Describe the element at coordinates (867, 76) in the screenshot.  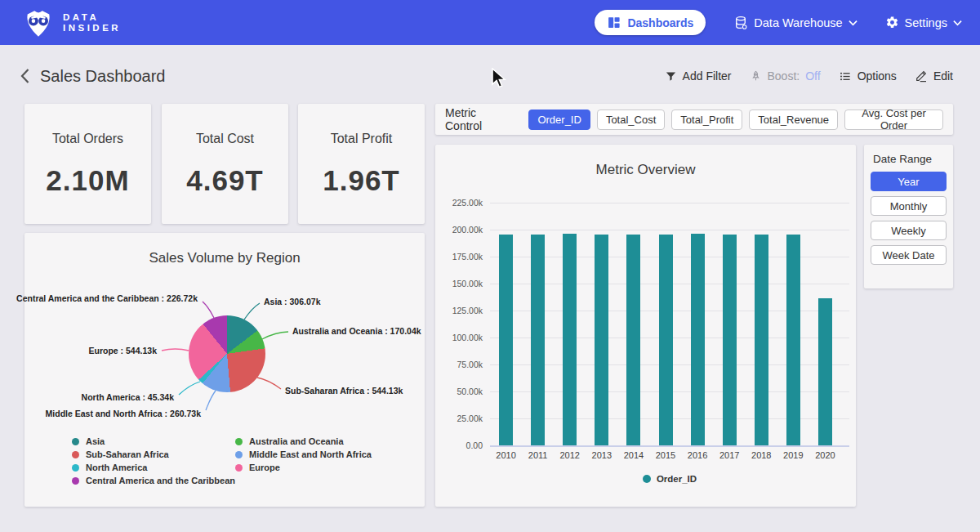
I see `options-button: Options` at that location.